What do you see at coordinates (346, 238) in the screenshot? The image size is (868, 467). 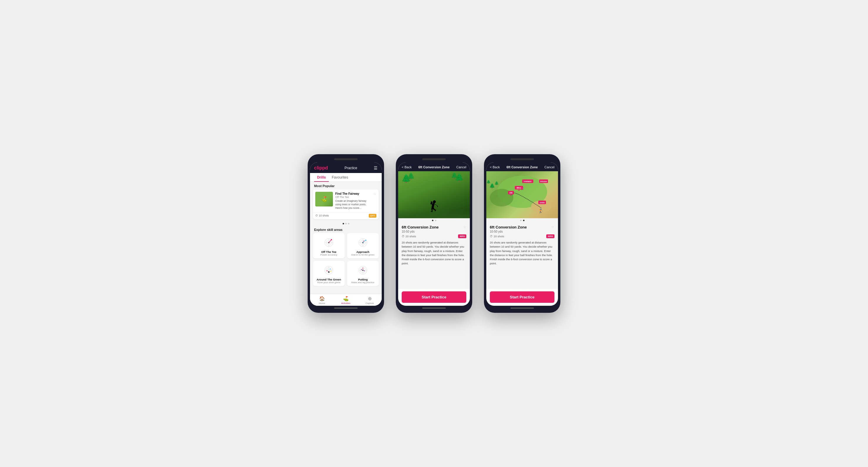 I see `main-content: Most Popular Find The Fairway Off The Te…` at bounding box center [346, 238].